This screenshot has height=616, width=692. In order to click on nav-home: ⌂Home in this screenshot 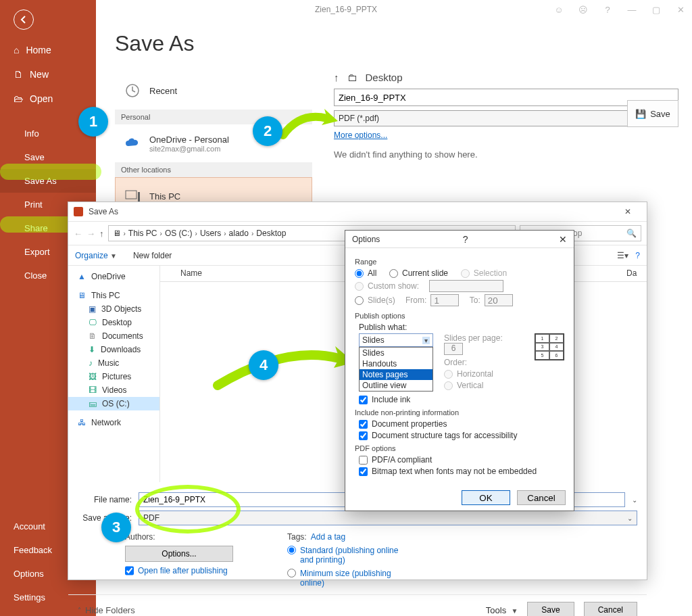, I will do `click(48, 50)`.